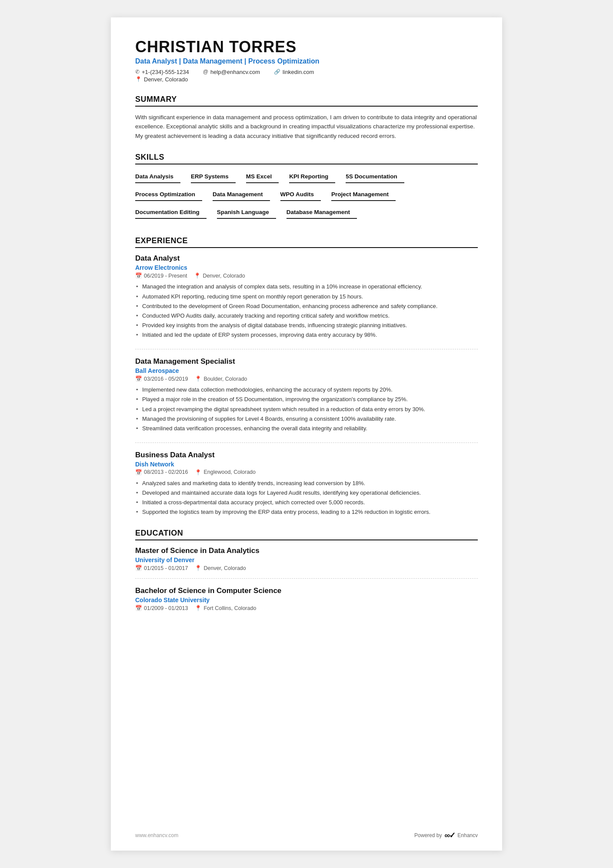 The height and width of the screenshot is (868, 613). I want to click on page-footer: www.enhancv.com Powered by ∞✓ Enhancv, so click(306, 835).